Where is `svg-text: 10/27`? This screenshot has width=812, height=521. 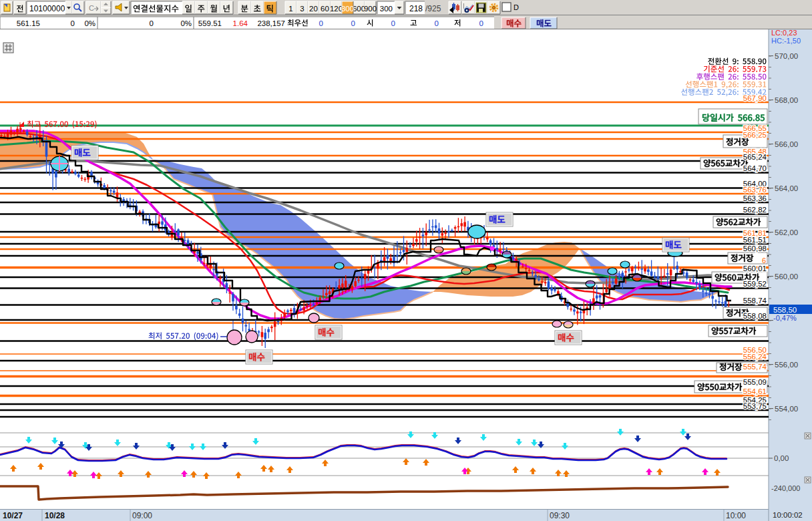
svg-text: 10/27 is located at coordinates (13, 516).